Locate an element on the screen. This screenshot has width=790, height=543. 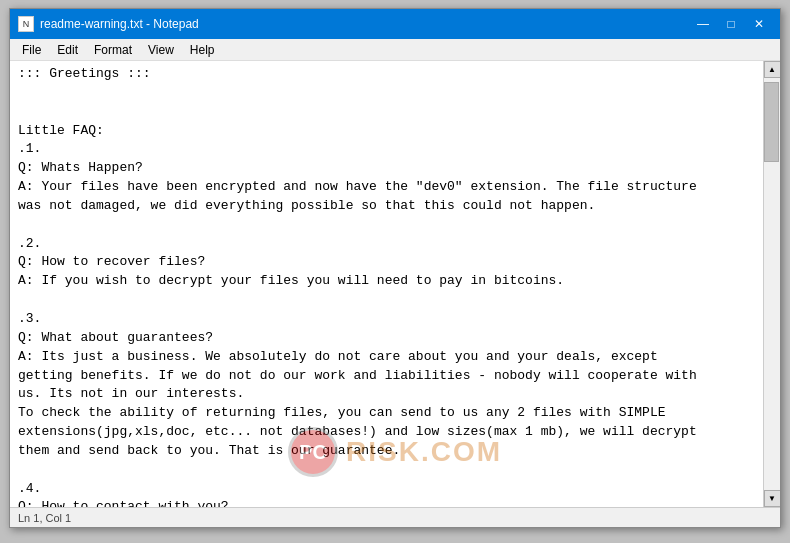
menu-format: Format is located at coordinates (113, 50).